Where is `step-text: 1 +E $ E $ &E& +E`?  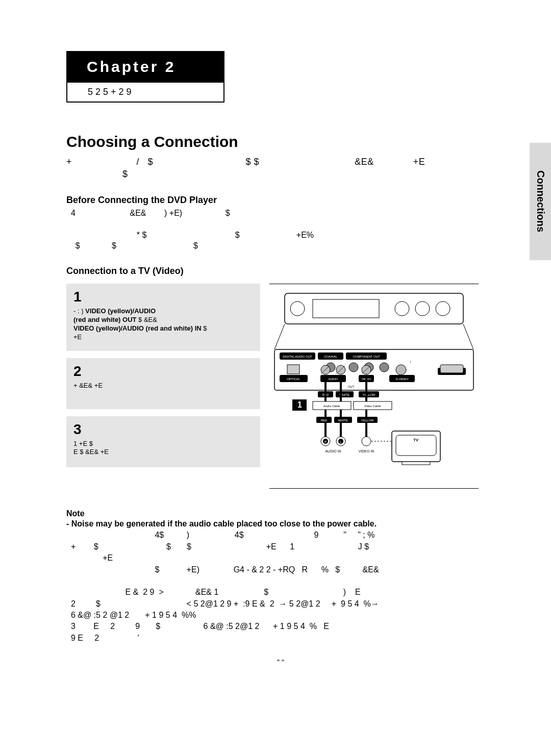
step-text: 1 +E $ E $ &E& +E is located at coordinates (163, 448).